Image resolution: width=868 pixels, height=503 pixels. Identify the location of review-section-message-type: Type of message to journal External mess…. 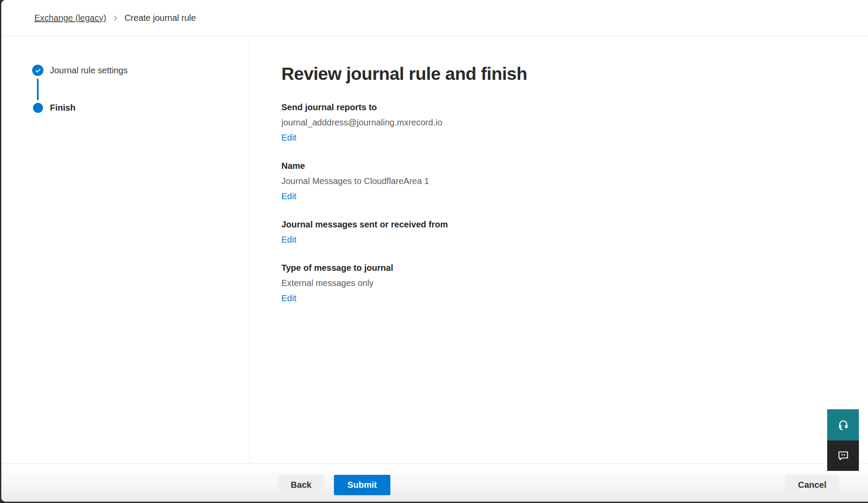
(575, 283).